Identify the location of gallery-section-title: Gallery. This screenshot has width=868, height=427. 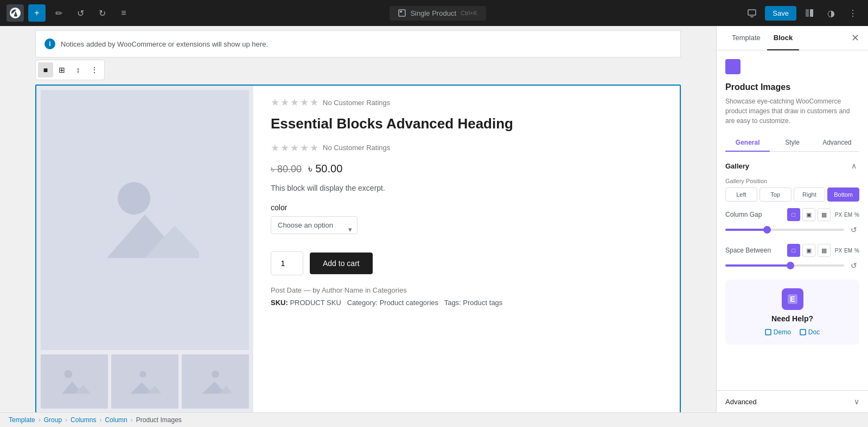
(737, 166).